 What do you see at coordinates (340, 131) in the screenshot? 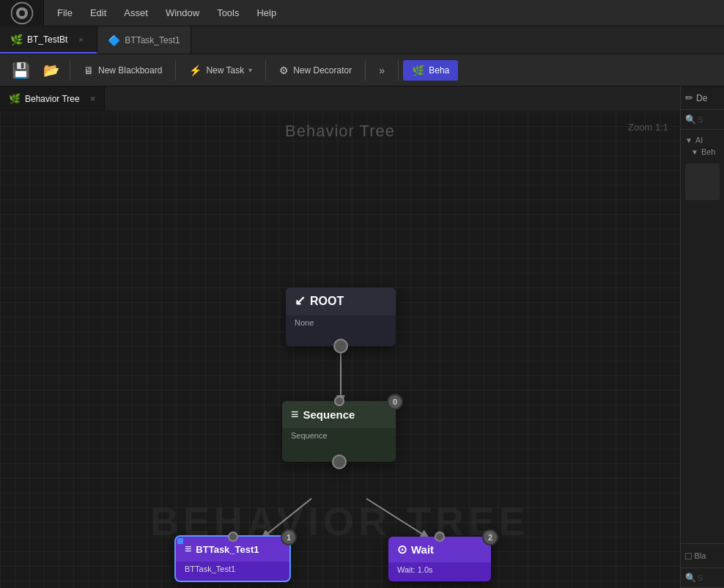
I see `graph-title: Behavior Tree` at bounding box center [340, 131].